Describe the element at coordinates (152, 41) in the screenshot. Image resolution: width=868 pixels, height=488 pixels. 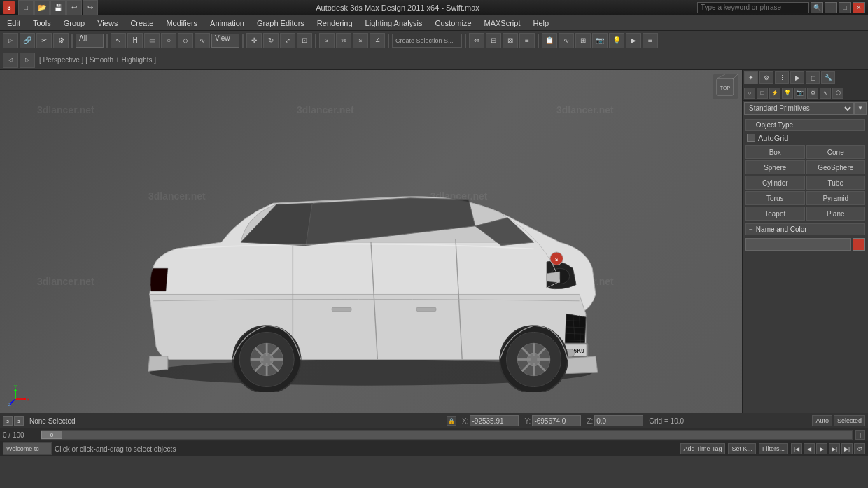
I see `rect-select-btn: ▭` at that location.